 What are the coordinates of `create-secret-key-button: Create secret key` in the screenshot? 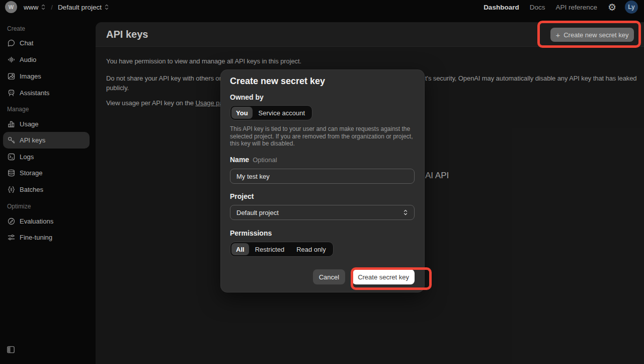 It's located at (383, 277).